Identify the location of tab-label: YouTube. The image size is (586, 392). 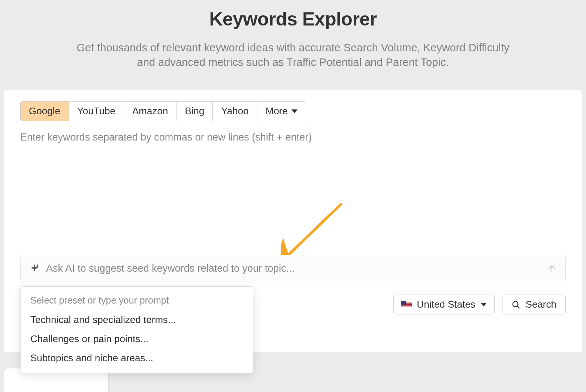
(96, 111).